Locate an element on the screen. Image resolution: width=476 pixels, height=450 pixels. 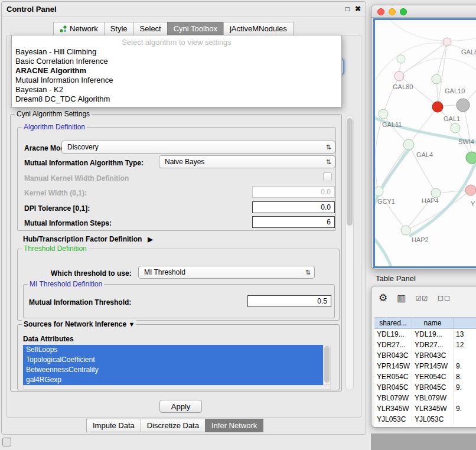
table-row: YLR345WYLR345W9. is located at coordinates (425, 409).